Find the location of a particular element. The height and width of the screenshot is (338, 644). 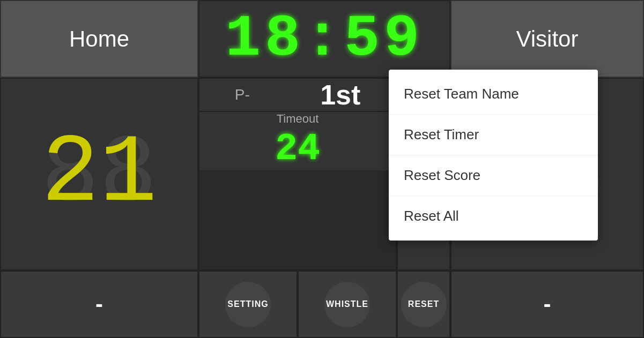

setting-label: SETTING is located at coordinates (248, 304).